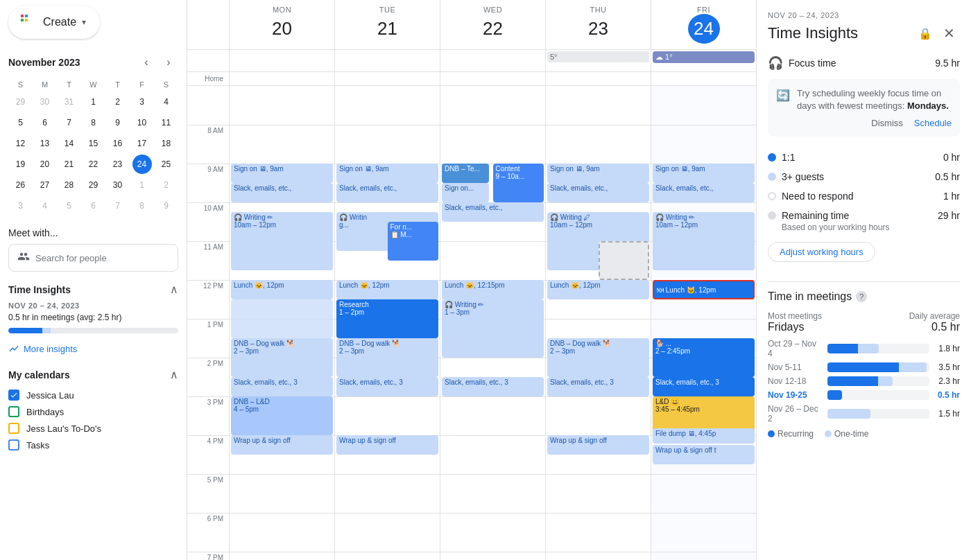  Describe the element at coordinates (146, 62) in the screenshot. I see `mini-cal-prev: ‹` at that location.